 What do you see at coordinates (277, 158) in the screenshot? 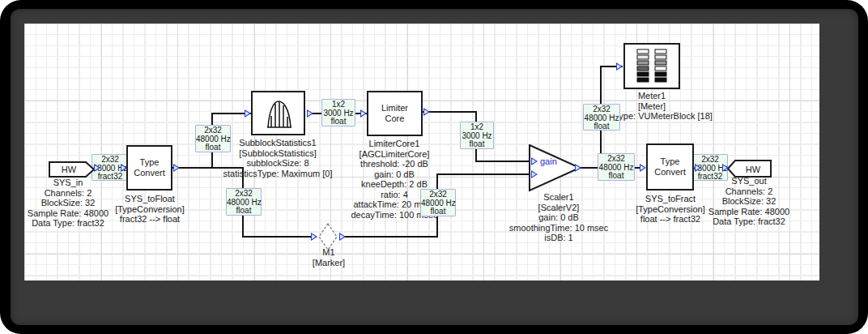
I see `annotation-subblock: SubblockStatistics1 [SubblockStatistics]…` at bounding box center [277, 158].